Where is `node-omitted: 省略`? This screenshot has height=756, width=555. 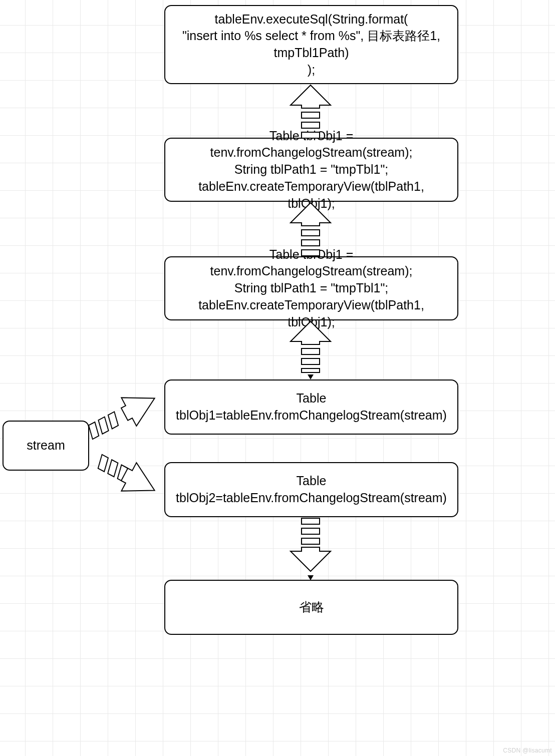 node-omitted: 省略 is located at coordinates (312, 607).